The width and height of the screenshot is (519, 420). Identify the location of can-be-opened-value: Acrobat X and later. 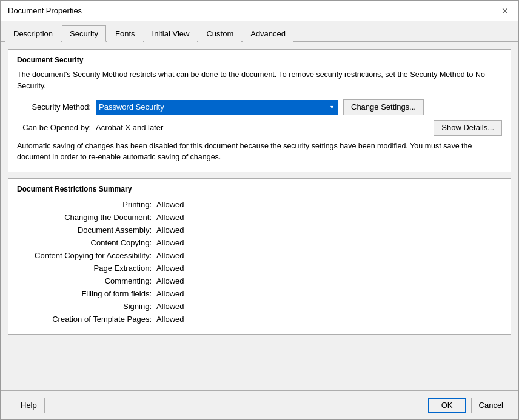
(130, 127).